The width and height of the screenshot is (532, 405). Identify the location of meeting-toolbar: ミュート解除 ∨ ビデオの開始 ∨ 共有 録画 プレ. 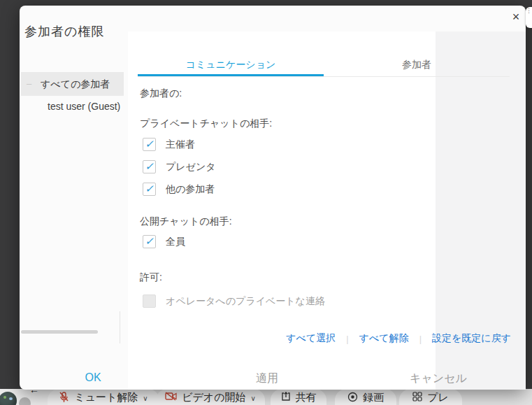
(266, 397).